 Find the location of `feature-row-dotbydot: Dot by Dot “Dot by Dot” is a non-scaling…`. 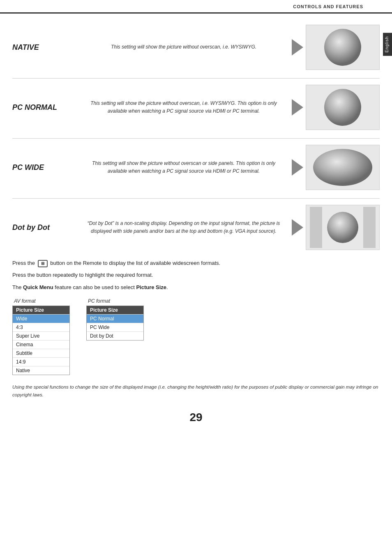

feature-row-dotbydot: Dot by Dot “Dot by Dot” is a non-scaling… is located at coordinates (196, 227).